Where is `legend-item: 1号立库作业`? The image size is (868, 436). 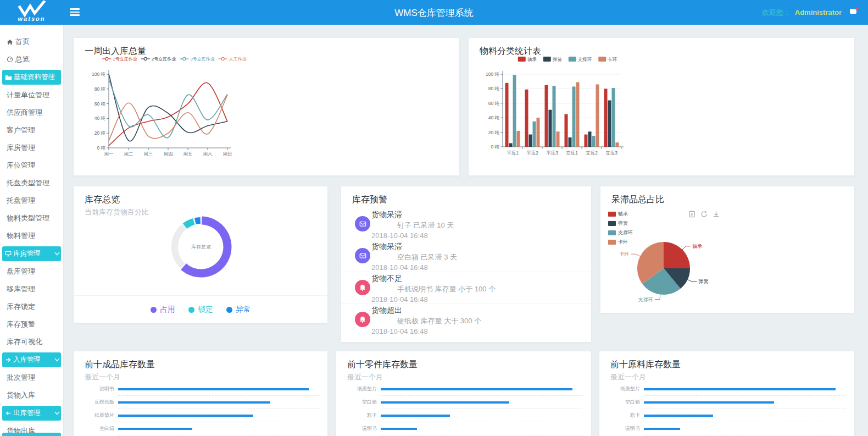 legend-item: 1号立库作业 is located at coordinates (120, 59).